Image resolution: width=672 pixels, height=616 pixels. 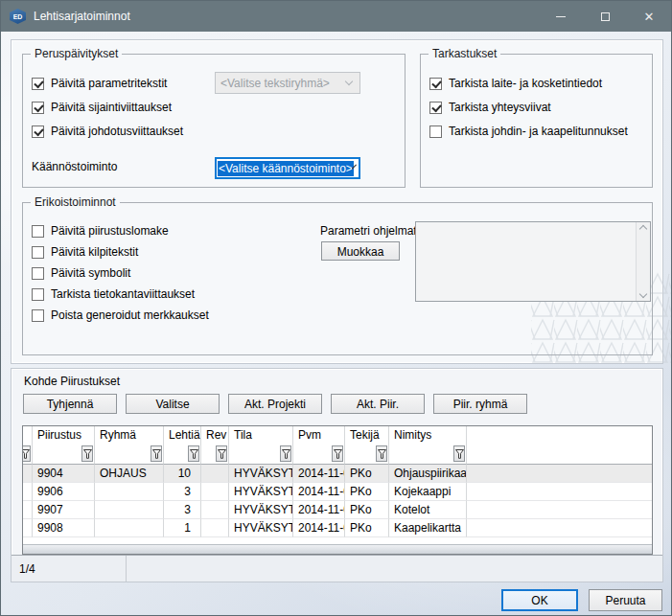 What do you see at coordinates (275, 404) in the screenshot?
I see `akt-projekti-button: Akt. Projekti` at bounding box center [275, 404].